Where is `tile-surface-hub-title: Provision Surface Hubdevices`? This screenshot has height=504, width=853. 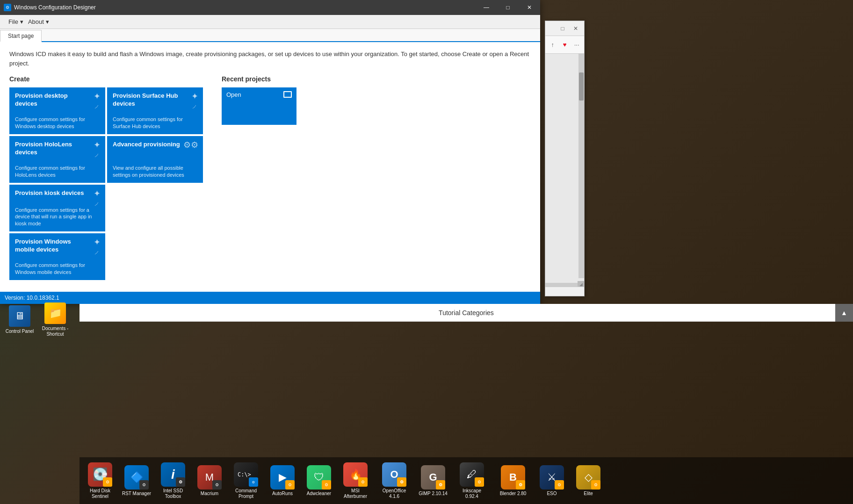
tile-surface-hub-title: Provision Surface Hubdevices is located at coordinates (155, 100).